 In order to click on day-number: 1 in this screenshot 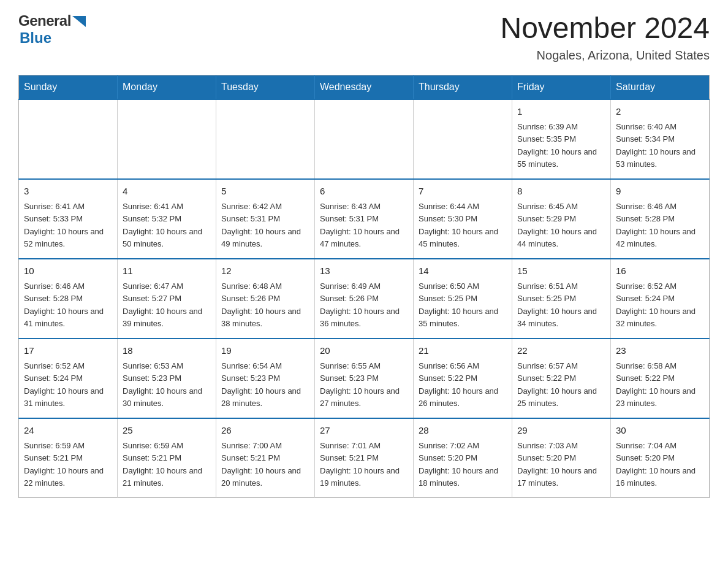, I will do `click(561, 112)`.